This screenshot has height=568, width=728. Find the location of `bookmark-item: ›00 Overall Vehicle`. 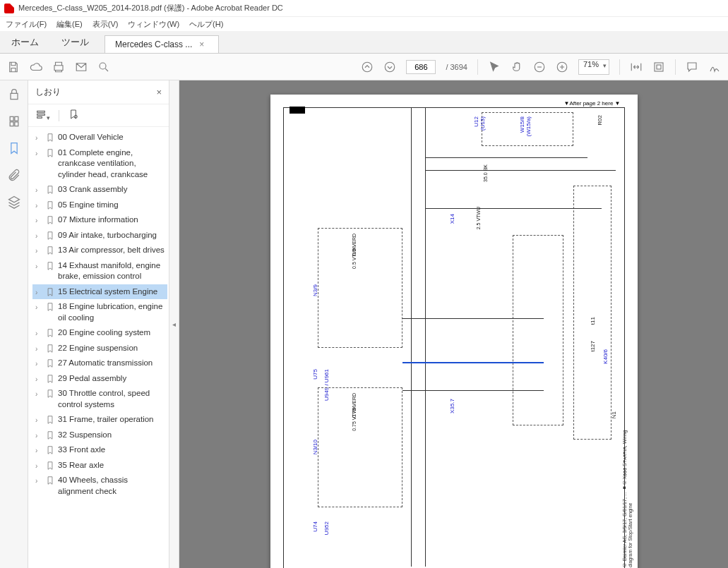

bookmark-item: ›00 Overall Vehicle is located at coordinates (100, 138).